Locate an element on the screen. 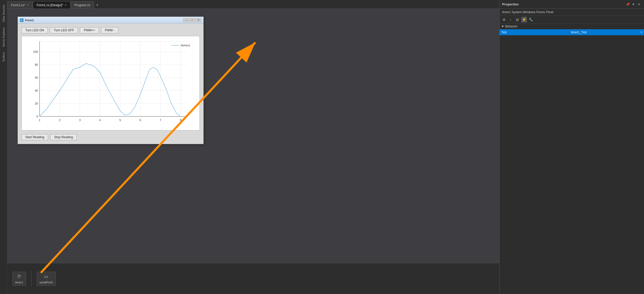 The height and width of the screenshot is (294, 644). tray-separator is located at coordinates (32, 279).